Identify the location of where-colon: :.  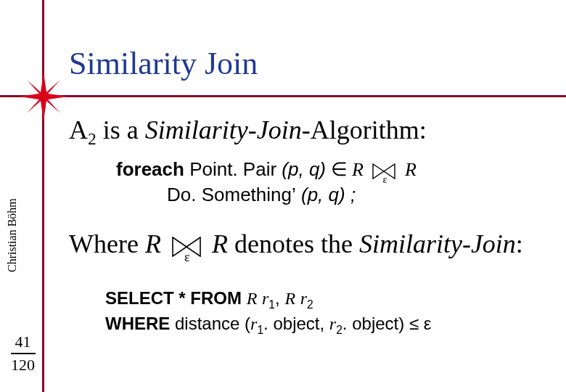
(520, 244).